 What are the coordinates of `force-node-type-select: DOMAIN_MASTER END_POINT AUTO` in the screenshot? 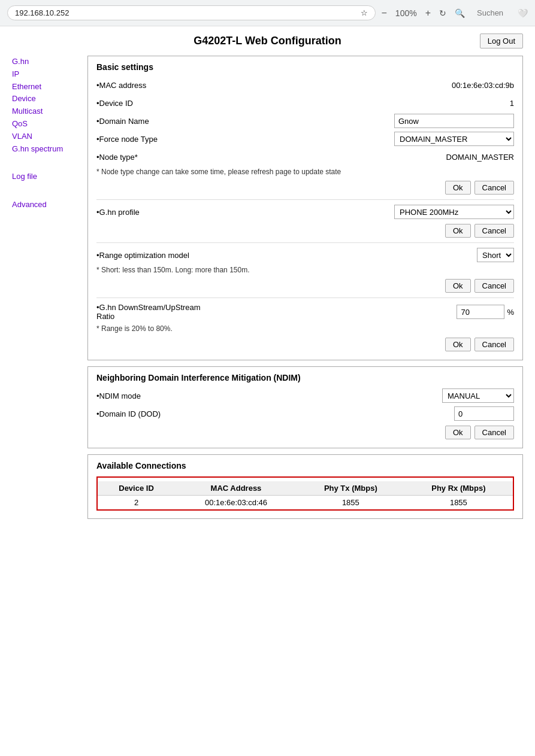 It's located at (454, 139).